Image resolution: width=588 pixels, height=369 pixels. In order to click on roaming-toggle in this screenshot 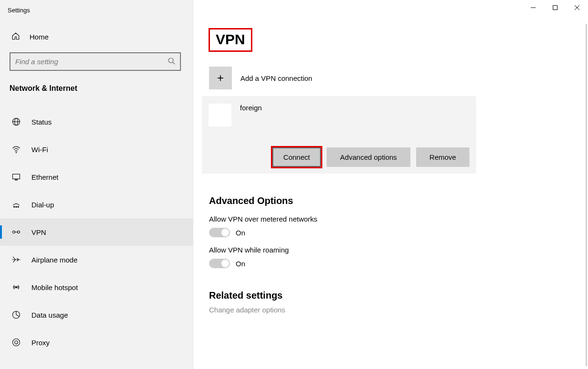, I will do `click(219, 263)`.